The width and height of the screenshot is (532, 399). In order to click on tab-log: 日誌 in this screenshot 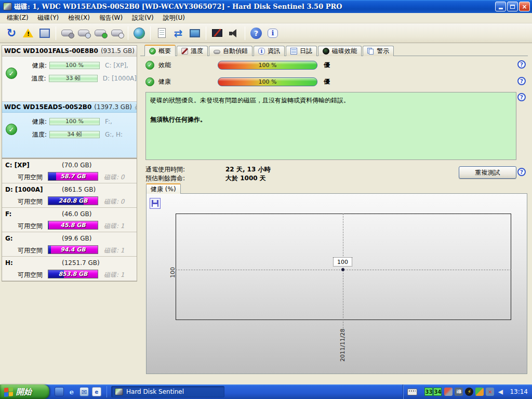, I will do `click(301, 51)`.